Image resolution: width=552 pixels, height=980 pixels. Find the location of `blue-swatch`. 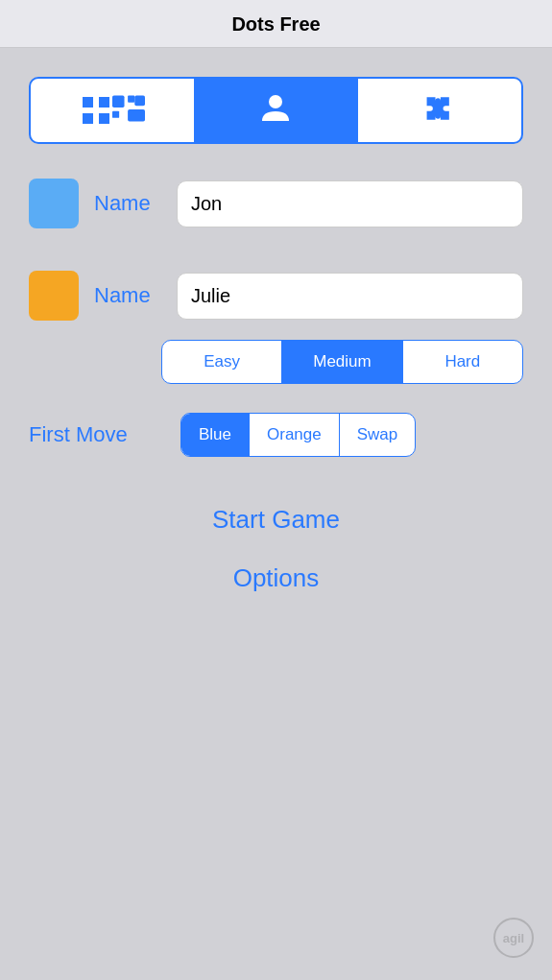

blue-swatch is located at coordinates (54, 203).